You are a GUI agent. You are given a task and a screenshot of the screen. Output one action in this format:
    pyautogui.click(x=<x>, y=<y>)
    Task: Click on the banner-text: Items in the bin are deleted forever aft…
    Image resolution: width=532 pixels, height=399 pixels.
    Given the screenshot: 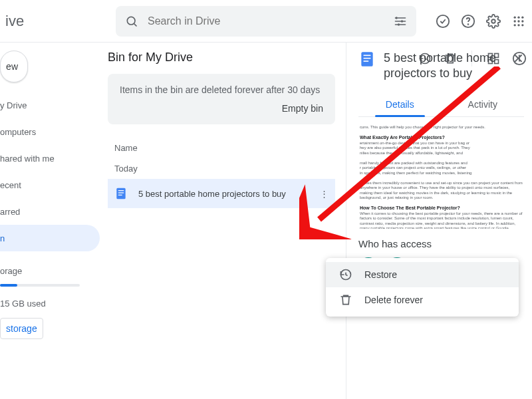 What is the action you would take?
    pyautogui.click(x=221, y=90)
    